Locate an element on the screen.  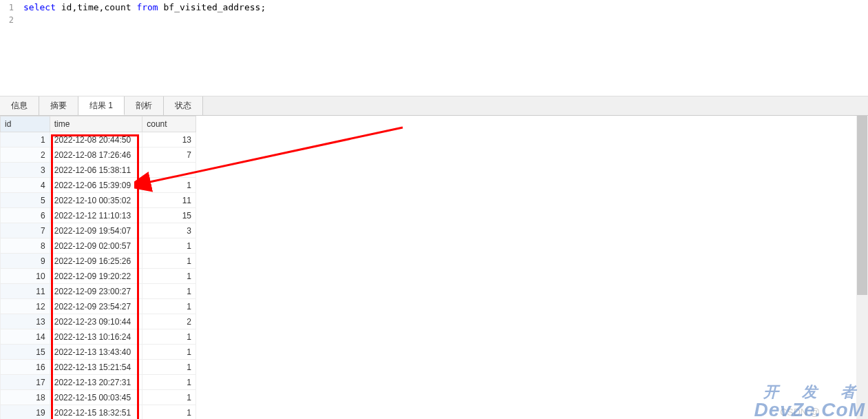
cell-id: 7 is located at coordinates (25, 231).